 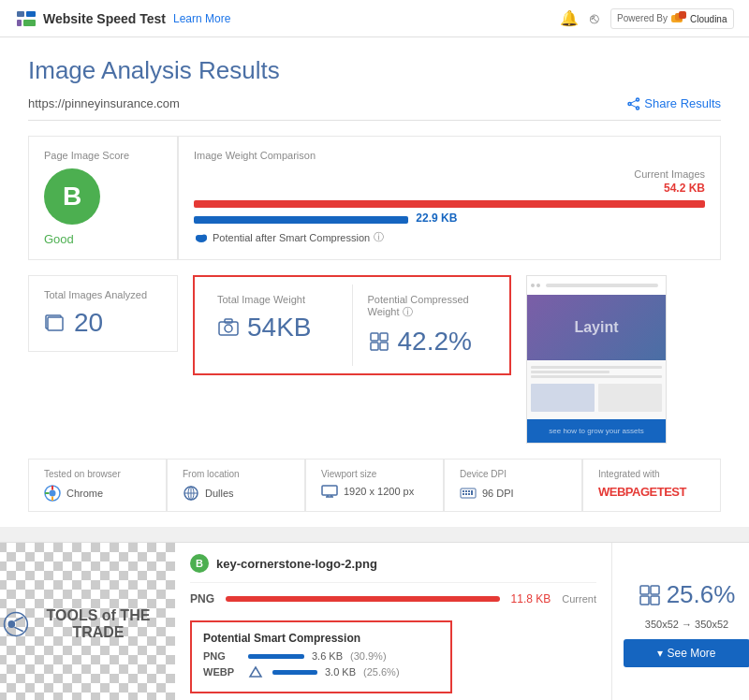 I want to click on compressed-weight-label: Potential Compressed Weight ⓘ, so click(x=428, y=307).